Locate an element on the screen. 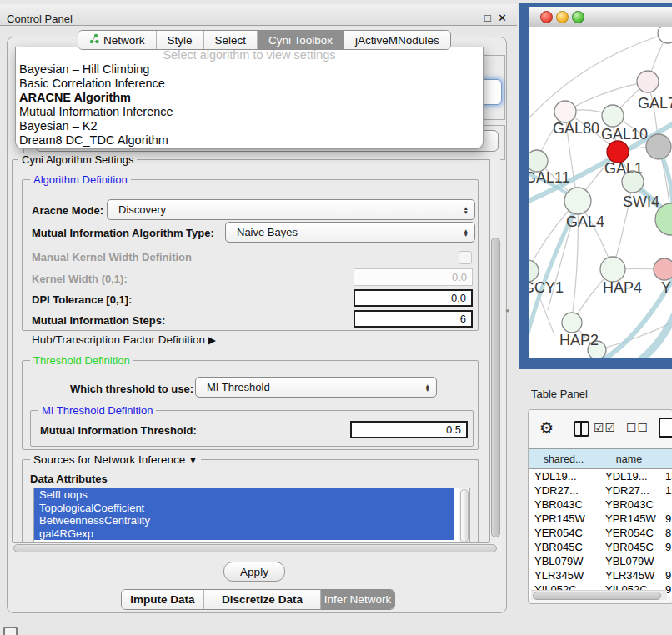  table-row: YLR345WYLR345W9. is located at coordinates (600, 575).